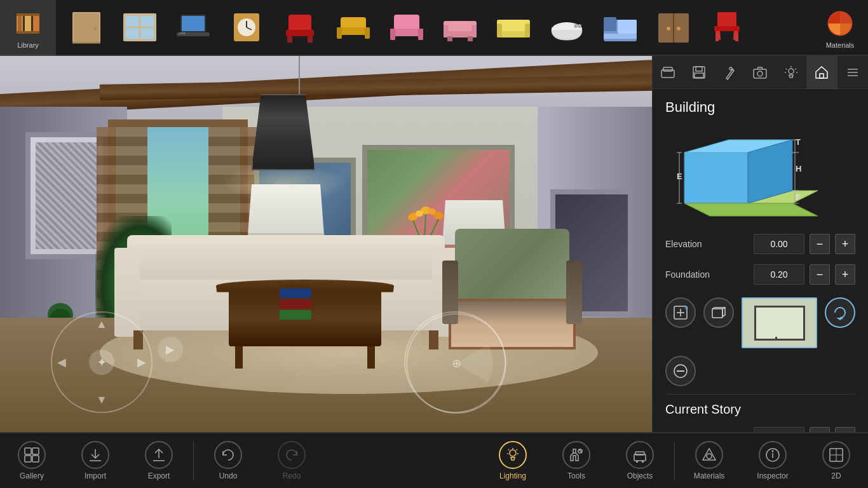 This screenshot has height=488, width=868. Describe the element at coordinates (760, 427) in the screenshot. I see `slab-thickness-row: Slab Thickness − +` at that location.